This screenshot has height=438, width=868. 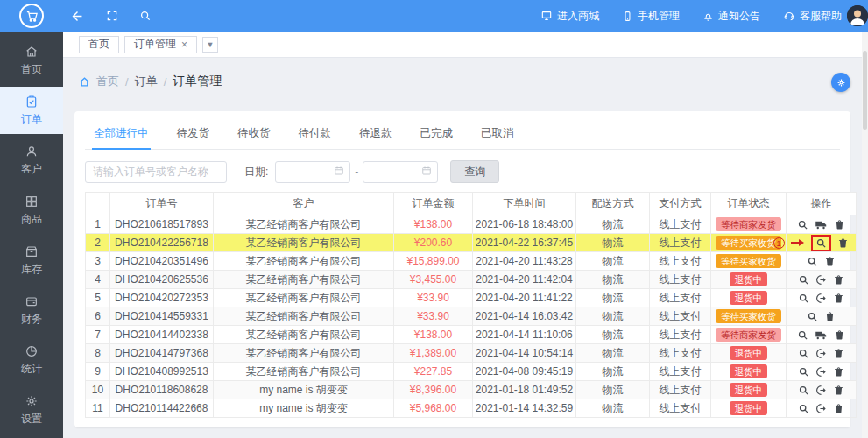 What do you see at coordinates (32, 160) in the screenshot?
I see `sidebar-item-customers: 客户` at bounding box center [32, 160].